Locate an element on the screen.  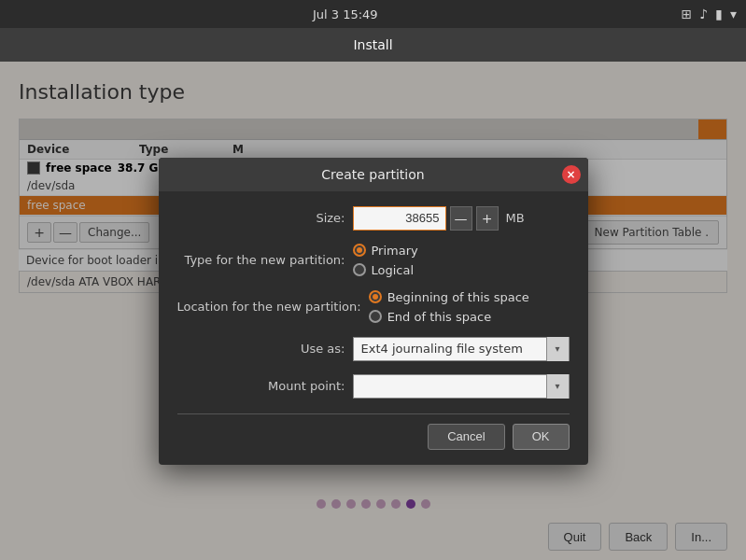
use-as-label: Use as: is located at coordinates (261, 349).